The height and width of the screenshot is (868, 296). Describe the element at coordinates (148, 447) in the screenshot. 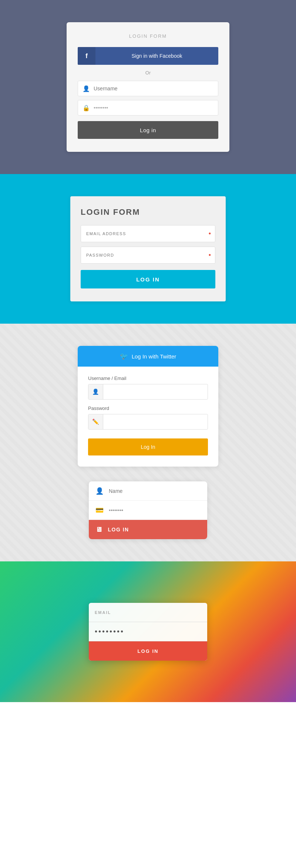

I see `login-button-3: Log In` at that location.